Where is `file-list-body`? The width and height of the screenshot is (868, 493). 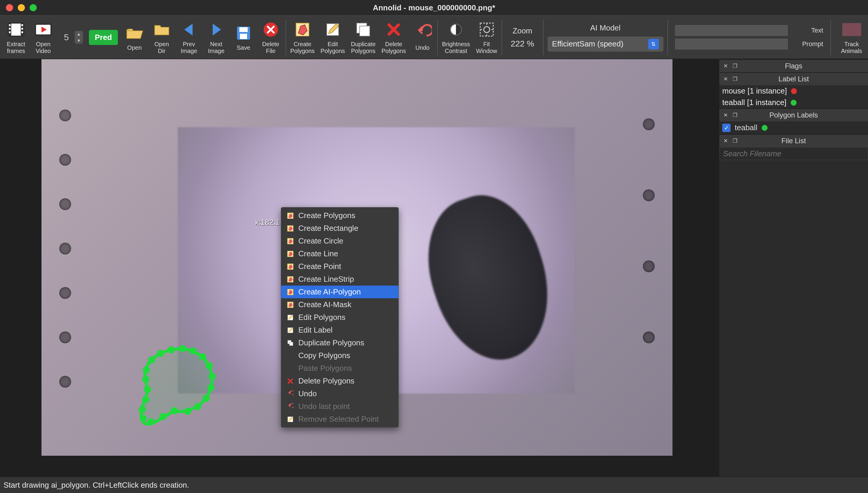 file-list-body is located at coordinates (794, 318).